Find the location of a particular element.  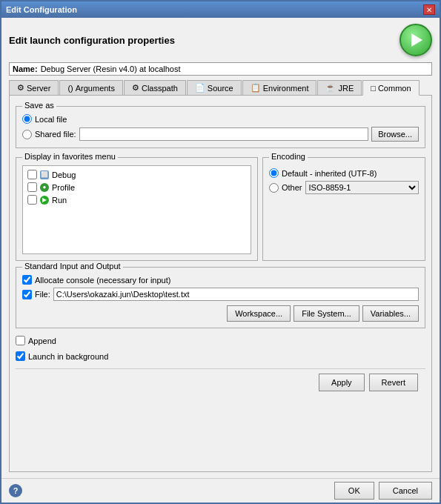

name-value: Debug Server (Resin v4.0) at localhost is located at coordinates (234, 69).